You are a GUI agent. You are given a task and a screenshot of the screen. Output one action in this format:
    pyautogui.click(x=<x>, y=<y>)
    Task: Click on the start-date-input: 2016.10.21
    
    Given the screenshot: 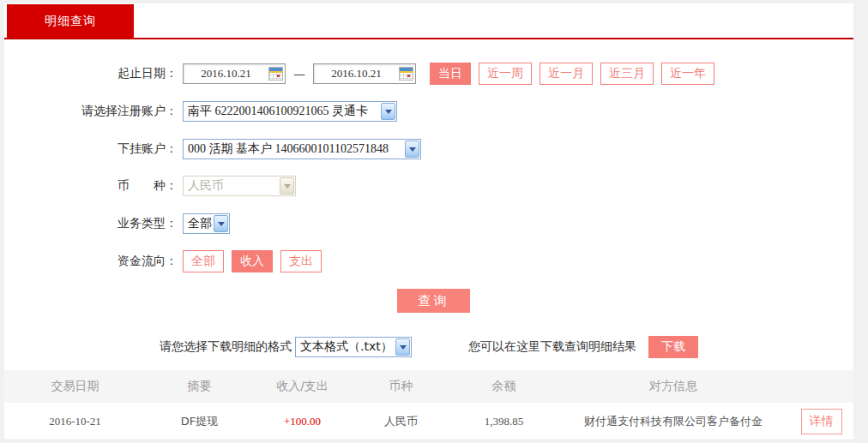 What is the action you would take?
    pyautogui.click(x=234, y=74)
    